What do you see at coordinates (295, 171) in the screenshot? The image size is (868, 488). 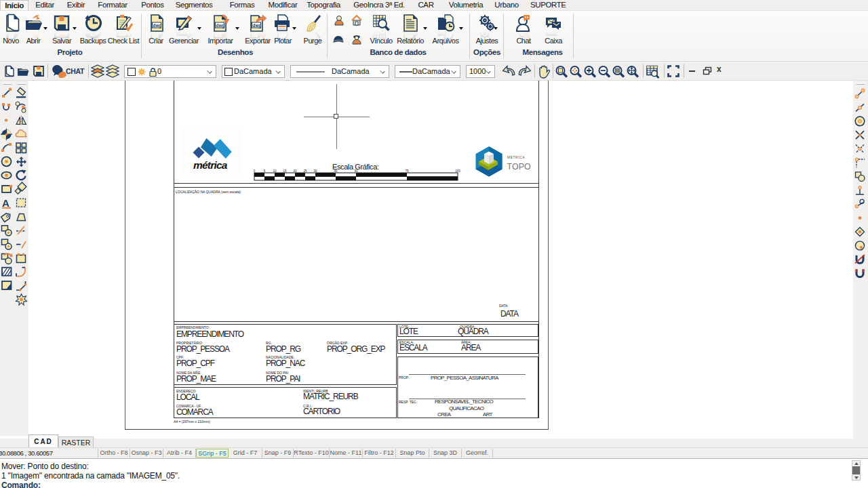 I see `svg-text: 20` at bounding box center [295, 171].